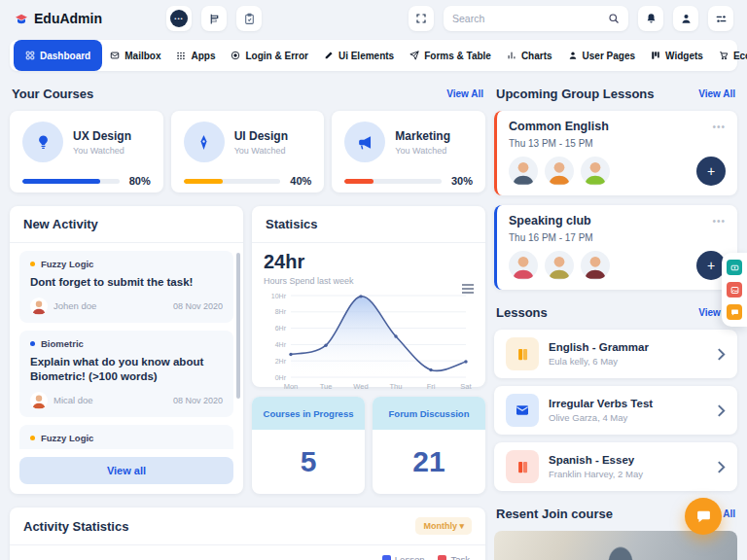 This screenshot has width=747, height=560. Describe the element at coordinates (214, 18) in the screenshot. I see `signpost-button` at that location.